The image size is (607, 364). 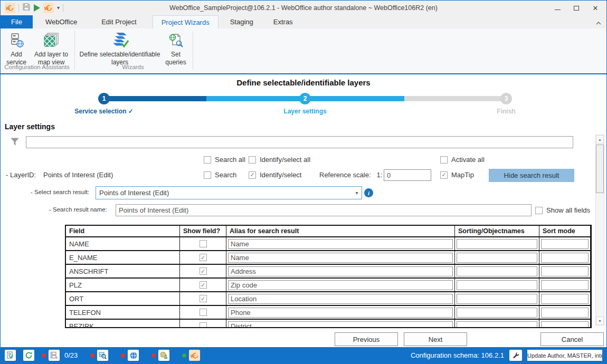 What do you see at coordinates (444, 160) in the screenshot?
I see `activate-all-checkbox` at bounding box center [444, 160].